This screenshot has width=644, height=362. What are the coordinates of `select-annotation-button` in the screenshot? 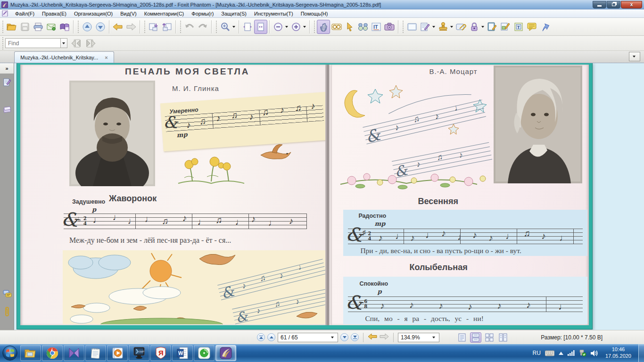 It's located at (350, 27).